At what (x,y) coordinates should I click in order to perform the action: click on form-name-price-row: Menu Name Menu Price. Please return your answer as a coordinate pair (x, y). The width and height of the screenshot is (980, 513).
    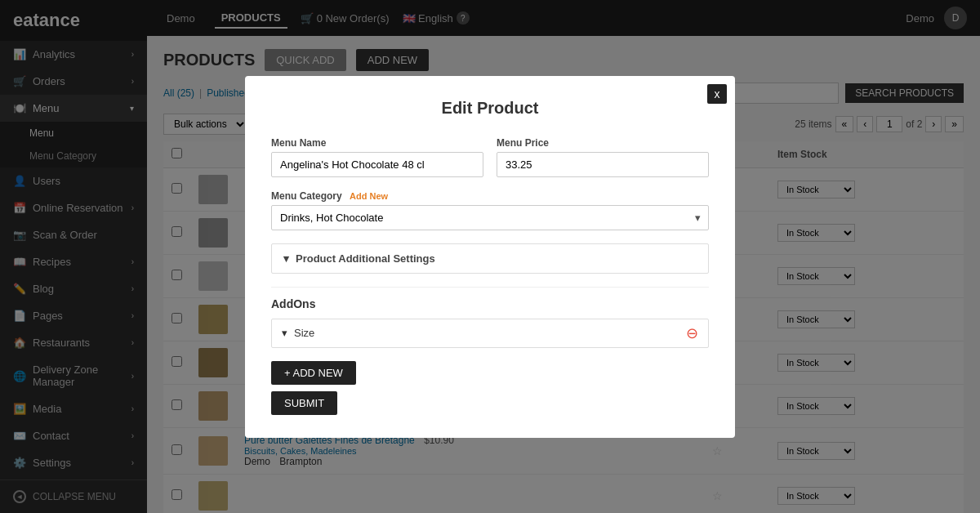
    Looking at the image, I should click on (490, 157).